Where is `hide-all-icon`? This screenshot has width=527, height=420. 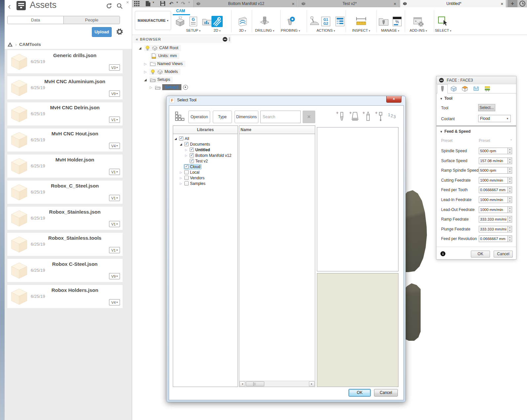
hide-all-icon is located at coordinates (225, 39).